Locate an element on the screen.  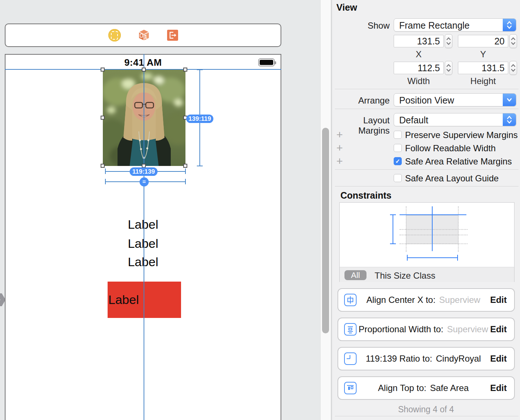
constraint-text: Align Top to:Safe Area is located at coordinates (423, 388).